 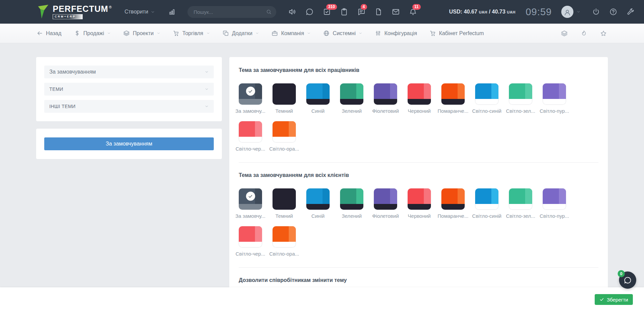 What do you see at coordinates (555, 216) in the screenshot?
I see `theme-label: Світло-пур...` at bounding box center [555, 216].